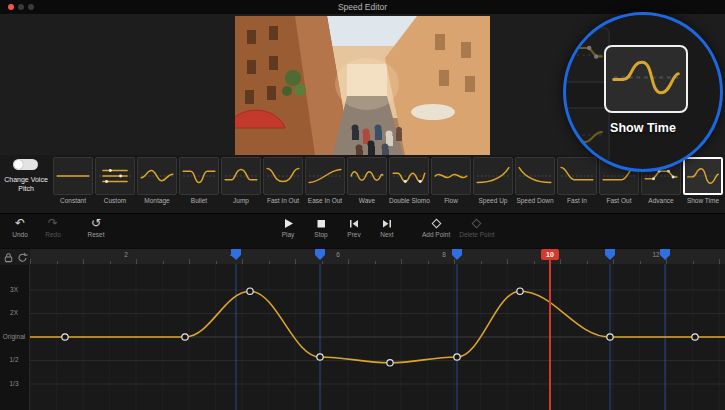 The image size is (725, 410). Describe the element at coordinates (354, 228) in the screenshot. I see `prev-frame-button: Prev` at that location.